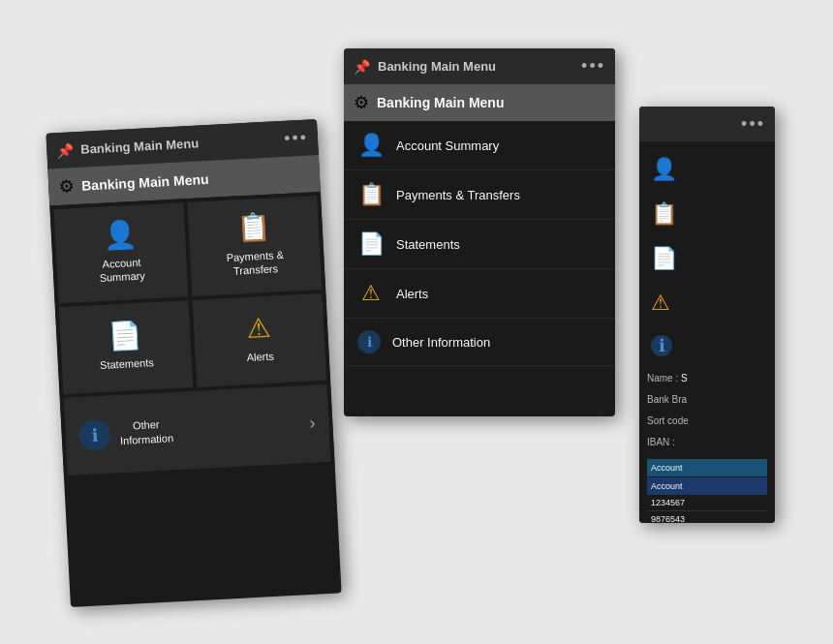 Image resolution: width=833 pixels, height=644 pixels. Describe the element at coordinates (127, 364) in the screenshot. I see `statements-label: Statements` at that location.